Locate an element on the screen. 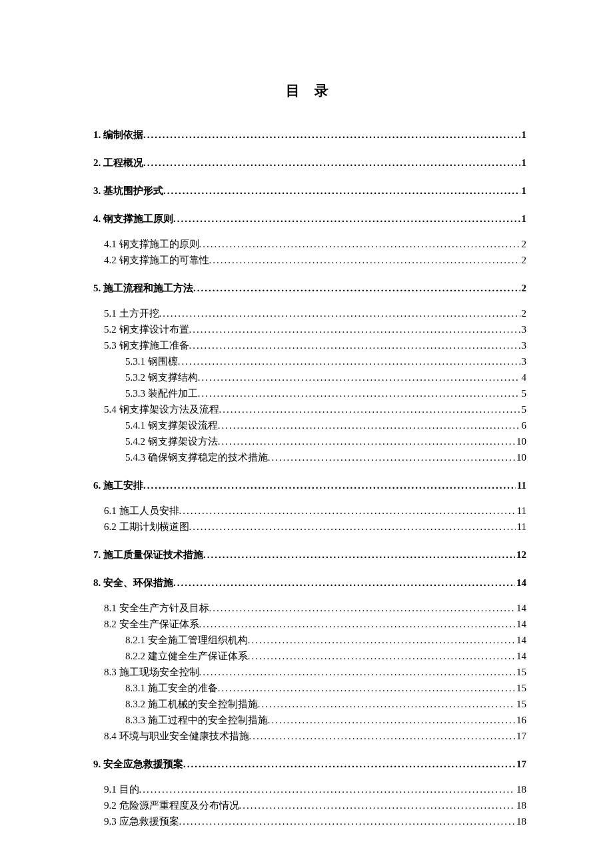 This screenshot has height=868, width=613. toc-entry: 5.4 钢支撑架设方法及流程5 is located at coordinates (315, 409).